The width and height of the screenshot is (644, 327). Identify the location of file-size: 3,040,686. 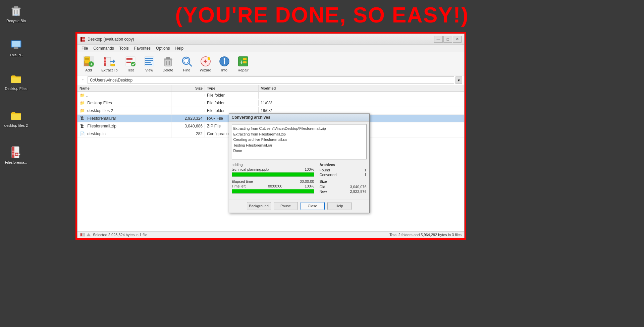
(188, 126).